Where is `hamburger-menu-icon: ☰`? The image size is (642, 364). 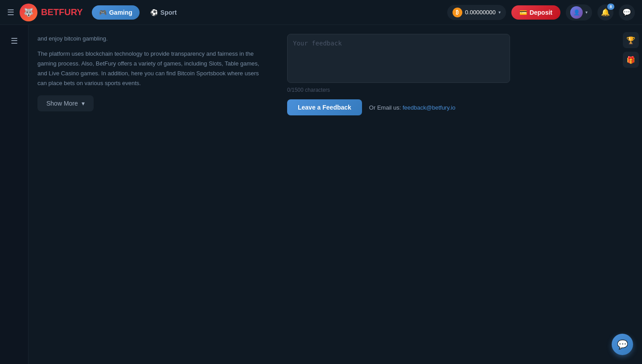 hamburger-menu-icon: ☰ is located at coordinates (11, 12).